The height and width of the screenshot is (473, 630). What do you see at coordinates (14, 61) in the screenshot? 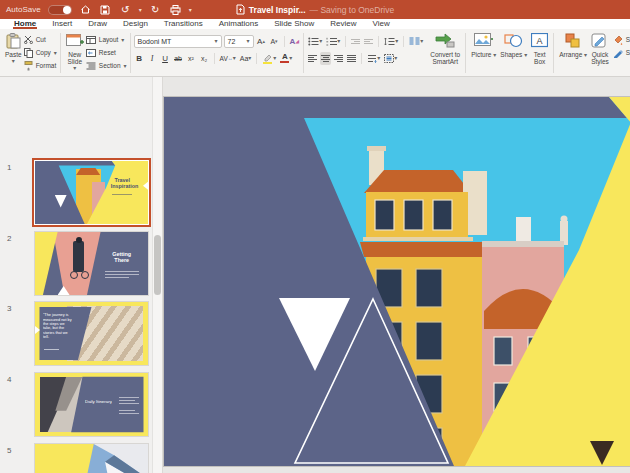
I see `paste-caret-icon: ▾` at bounding box center [14, 61].